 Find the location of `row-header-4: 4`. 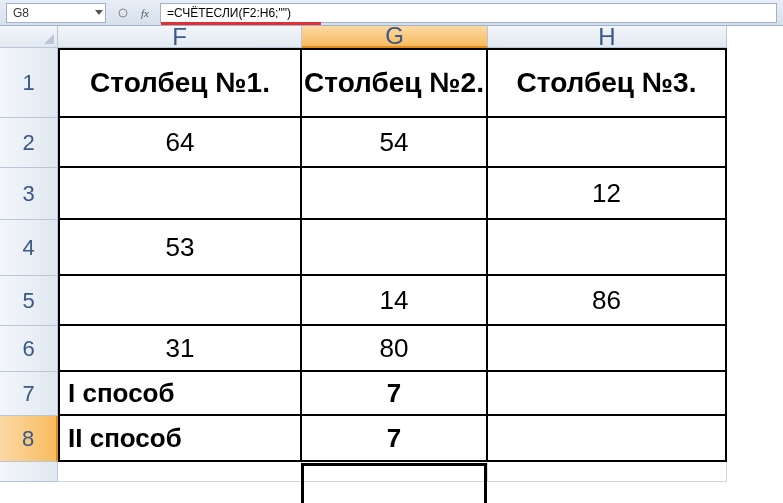

row-header-4: 4 is located at coordinates (29, 248).